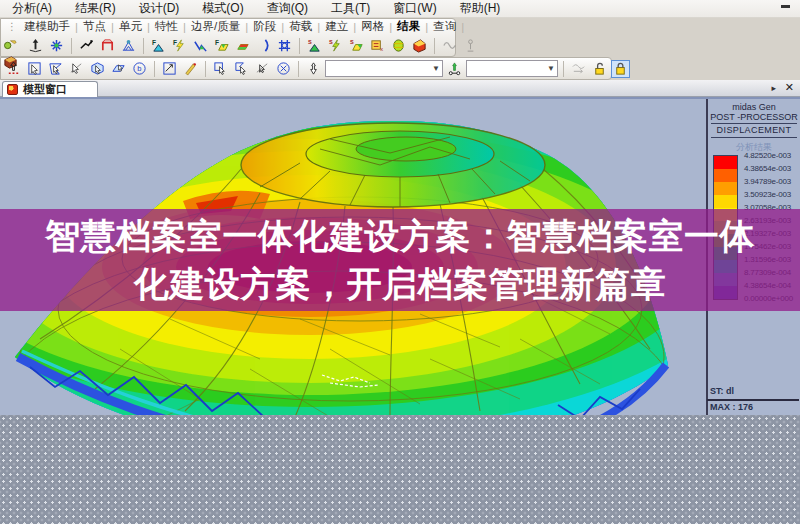 The image size is (800, 524). Describe the element at coordinates (512, 68) in the screenshot. I see `group-dropdown: ▼` at that location.